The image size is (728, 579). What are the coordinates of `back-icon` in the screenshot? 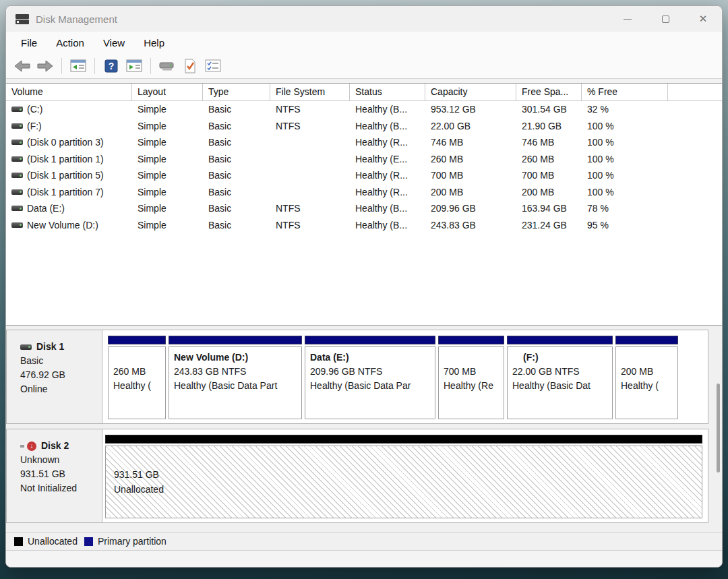 It's located at (22, 66).